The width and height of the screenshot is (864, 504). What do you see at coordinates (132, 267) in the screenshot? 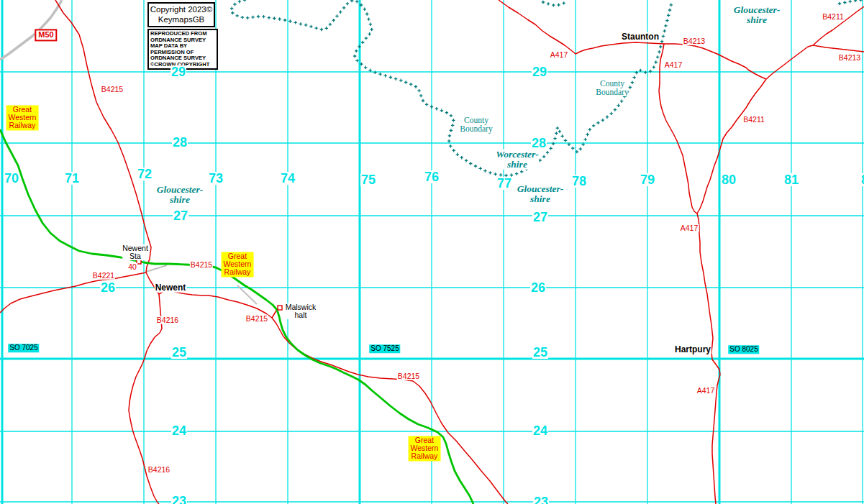
I see `road-label-40: 40` at bounding box center [132, 267].